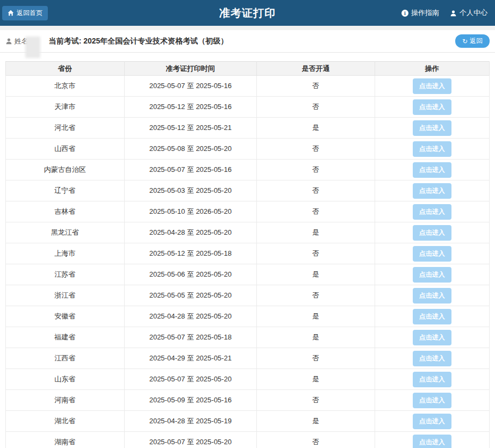 The width and height of the screenshot is (495, 448). What do you see at coordinates (248, 317) in the screenshot?
I see `table-row: 安徽省2025-04-28 至 2025-05-20是点击进入` at bounding box center [248, 317].